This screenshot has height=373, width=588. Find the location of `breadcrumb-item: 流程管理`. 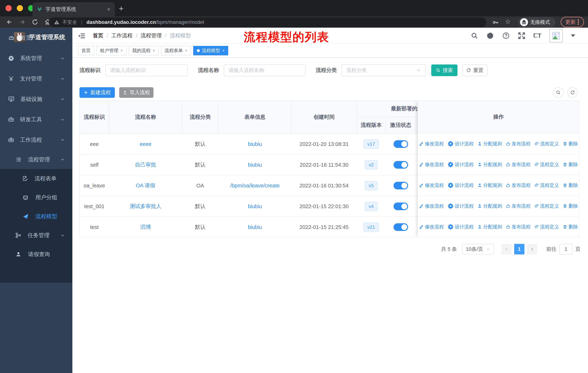

breadcrumb-item: 流程管理 is located at coordinates (151, 36).